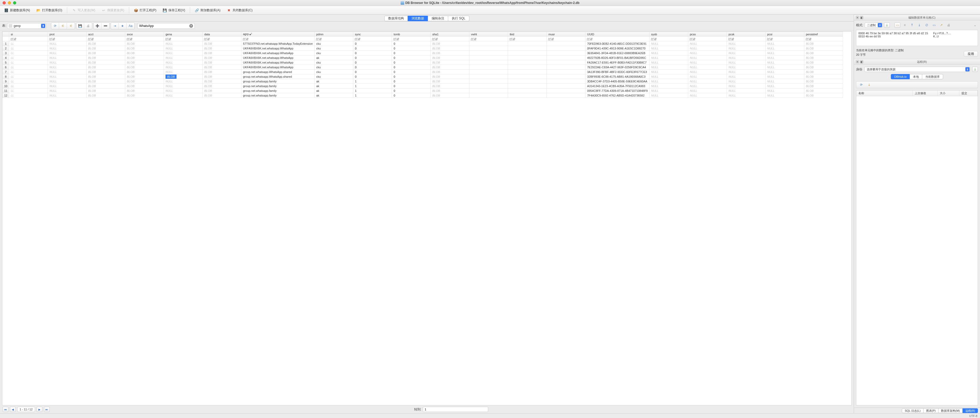  I want to click on column-header: gena, so click(183, 34).